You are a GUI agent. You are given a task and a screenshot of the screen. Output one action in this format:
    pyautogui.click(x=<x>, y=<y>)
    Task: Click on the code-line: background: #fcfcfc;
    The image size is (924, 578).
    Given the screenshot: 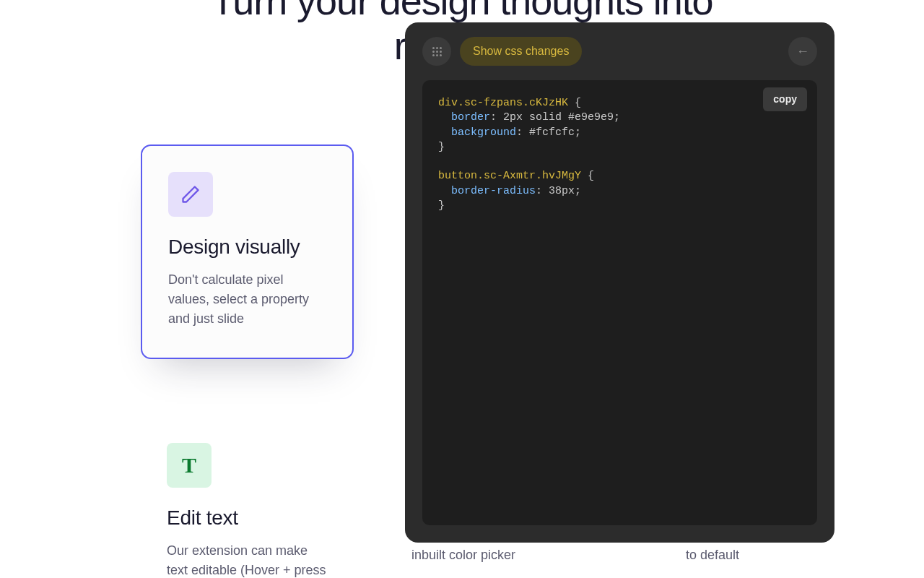 What is the action you would take?
    pyautogui.click(x=619, y=133)
    